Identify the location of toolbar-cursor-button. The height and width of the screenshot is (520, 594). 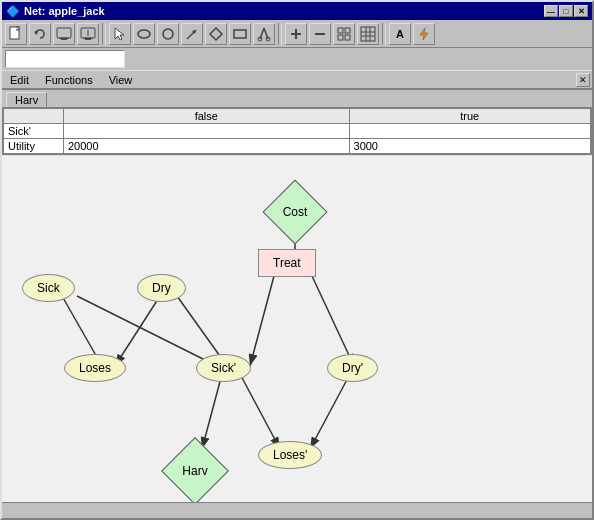
(120, 34).